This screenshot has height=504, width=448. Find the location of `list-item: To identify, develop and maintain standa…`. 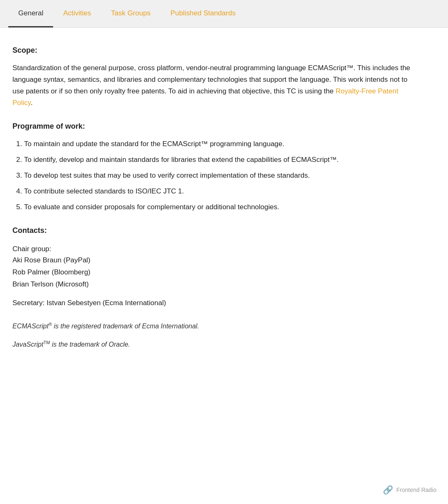

list-item: To identify, develop and maintain standa… is located at coordinates (222, 160).